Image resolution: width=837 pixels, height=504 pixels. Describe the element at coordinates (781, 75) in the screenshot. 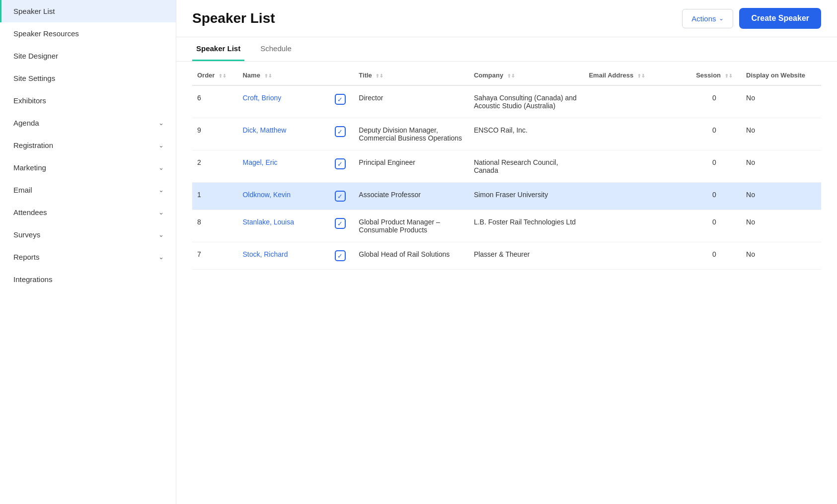

I see `col-header-display: Display on Website` at that location.